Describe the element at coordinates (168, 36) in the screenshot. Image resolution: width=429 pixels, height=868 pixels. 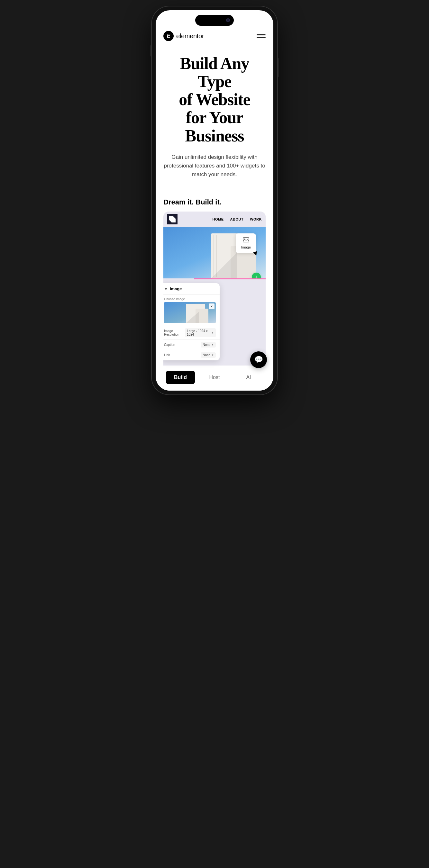
I see `elementor-logo-icon: E` at that location.